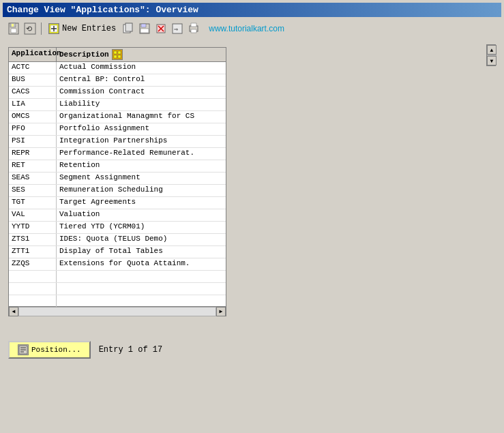 This screenshot has width=504, height=433. Describe the element at coordinates (117, 265) in the screenshot. I see `table-row: ZZQSExtensions for Quota Attainm.` at that location.